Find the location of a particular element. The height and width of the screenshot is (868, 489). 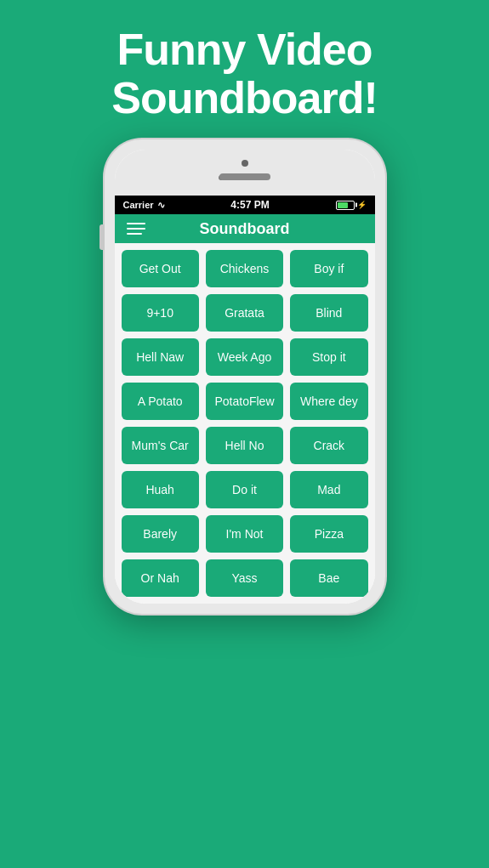

sound-button-hell-no: Hell No is located at coordinates (245, 445).